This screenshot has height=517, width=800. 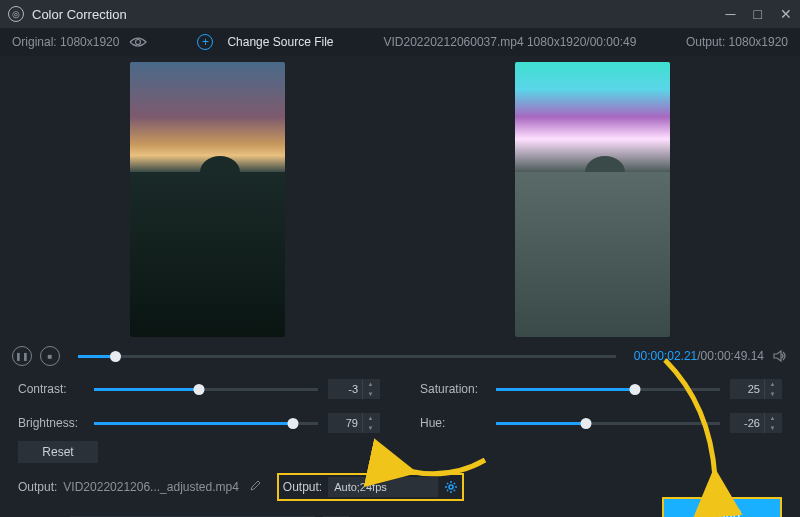 I want to click on contrast-stepper: ▲▼, so click(x=354, y=389).